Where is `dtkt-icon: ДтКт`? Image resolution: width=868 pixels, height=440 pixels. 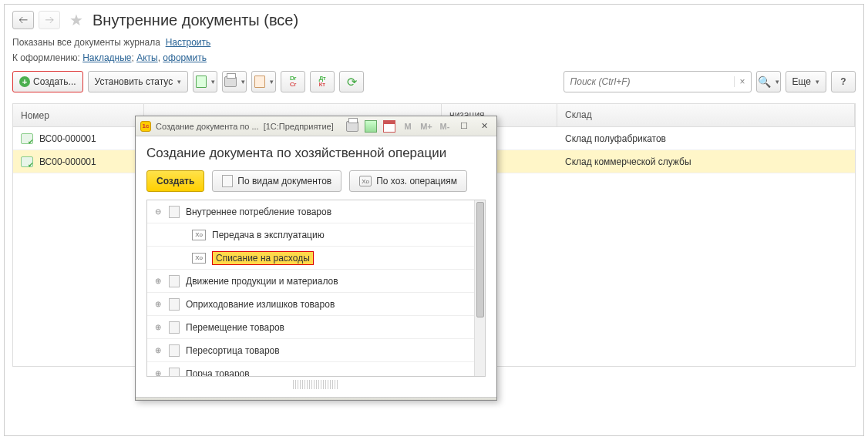
dtkt-icon: ДтКт is located at coordinates (322, 82).